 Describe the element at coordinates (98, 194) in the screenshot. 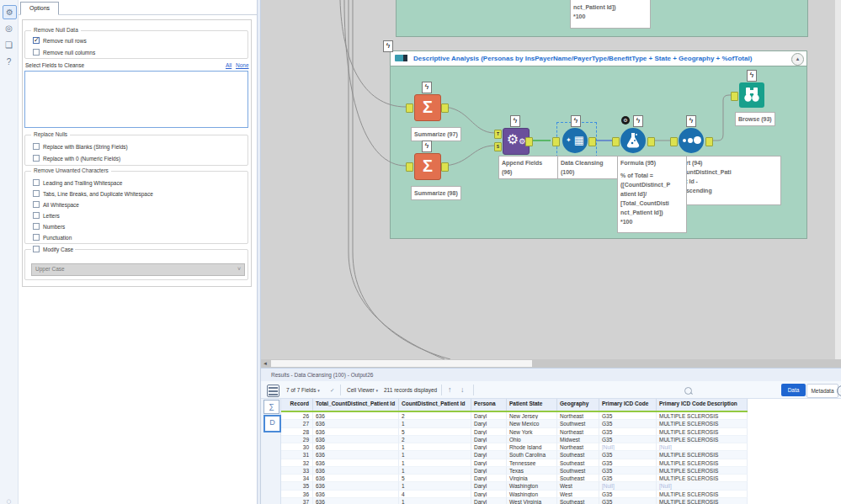

I see `checkbox-label: Tabs, Line Breaks, and Duplicate Whitesp…` at that location.